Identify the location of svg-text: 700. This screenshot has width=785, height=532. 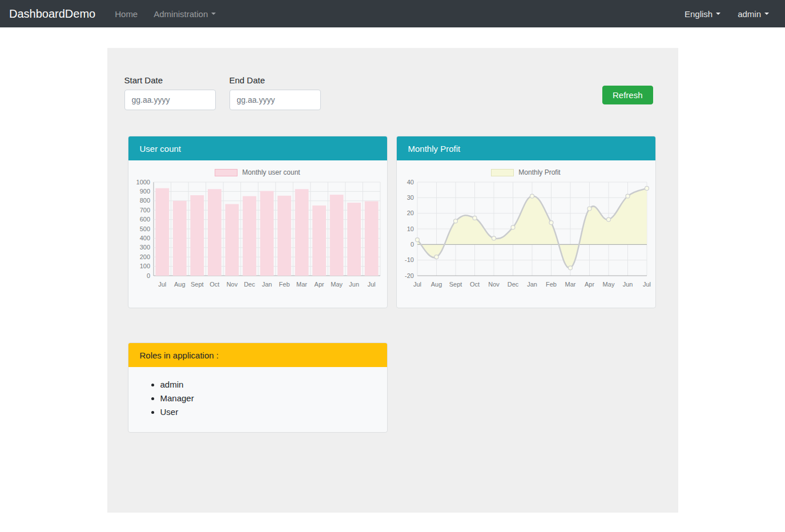
(144, 210).